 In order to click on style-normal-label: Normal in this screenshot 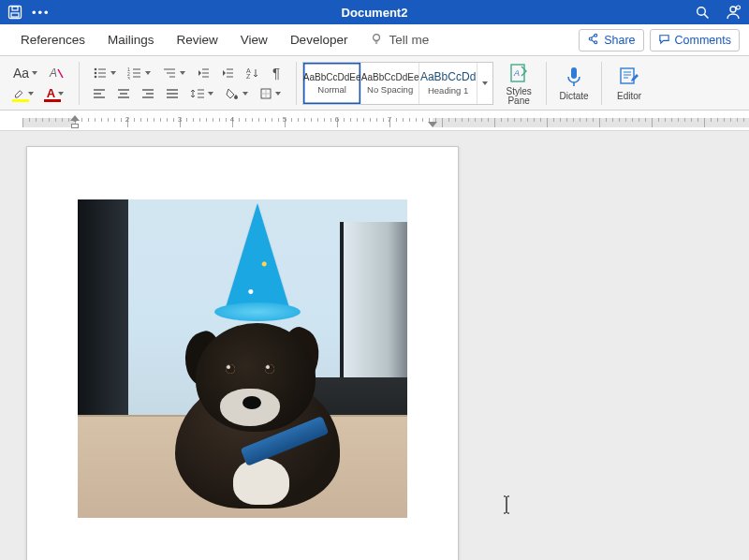, I will do `click(331, 90)`.